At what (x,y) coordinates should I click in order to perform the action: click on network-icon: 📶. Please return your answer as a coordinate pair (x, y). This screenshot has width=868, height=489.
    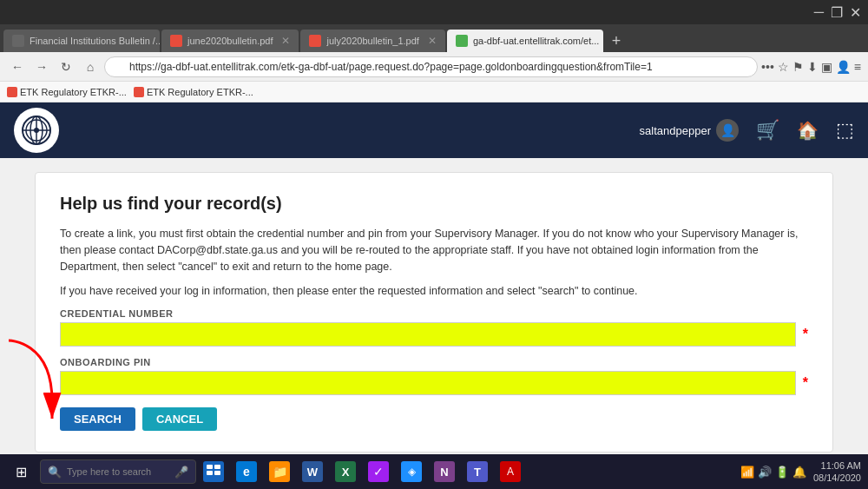
    Looking at the image, I should click on (747, 472).